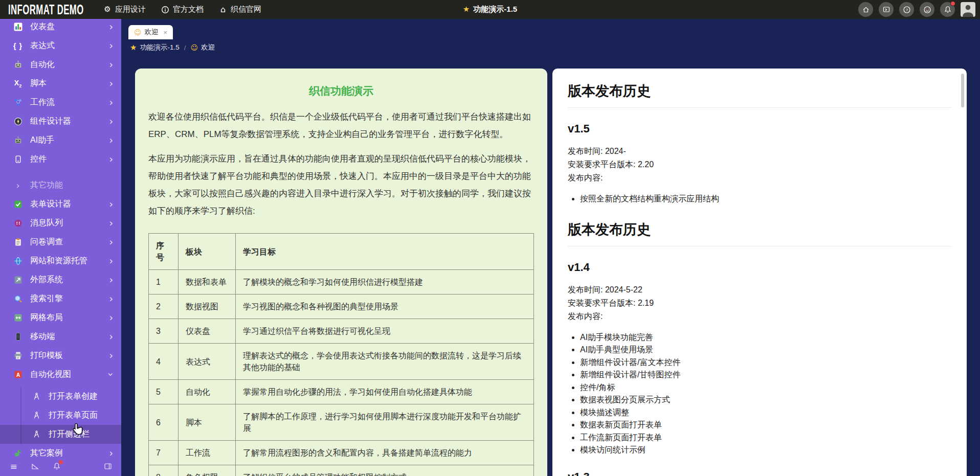  I want to click on sidebar-item-打印模板: 打印模板›, so click(60, 356).